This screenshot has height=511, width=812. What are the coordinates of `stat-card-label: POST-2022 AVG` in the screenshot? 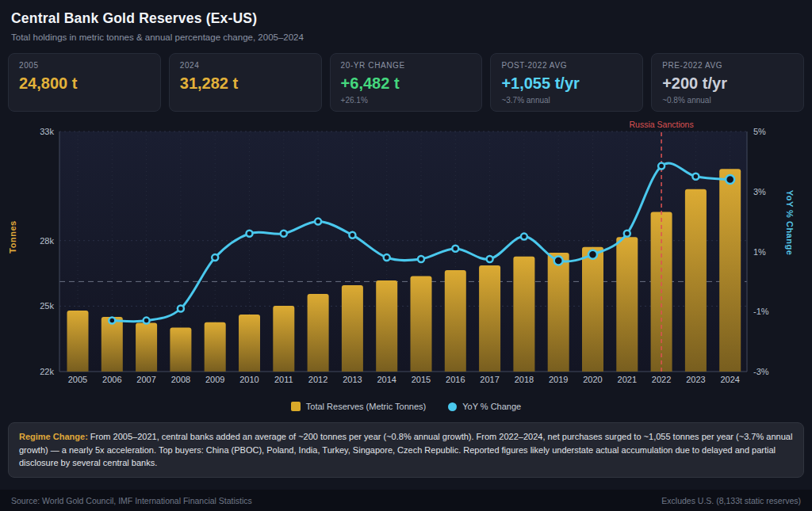 It's located at (566, 65).